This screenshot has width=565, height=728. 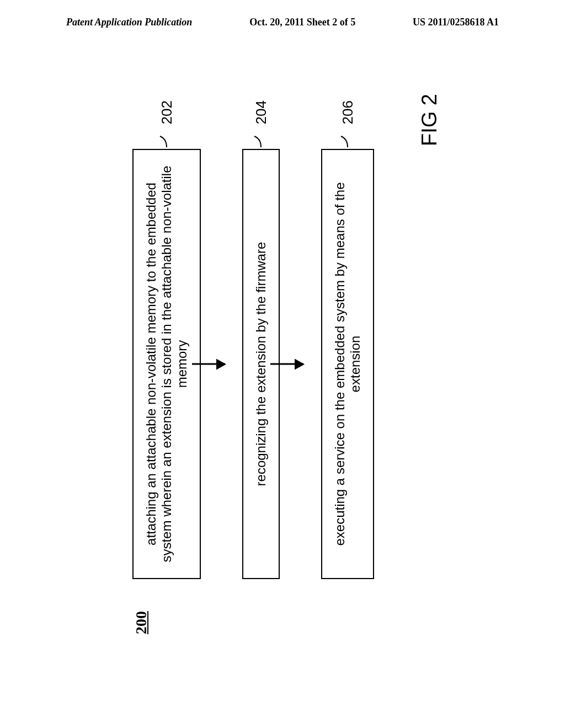 I want to click on step-box-3: executing a service on the embedded syst…, so click(x=348, y=364).